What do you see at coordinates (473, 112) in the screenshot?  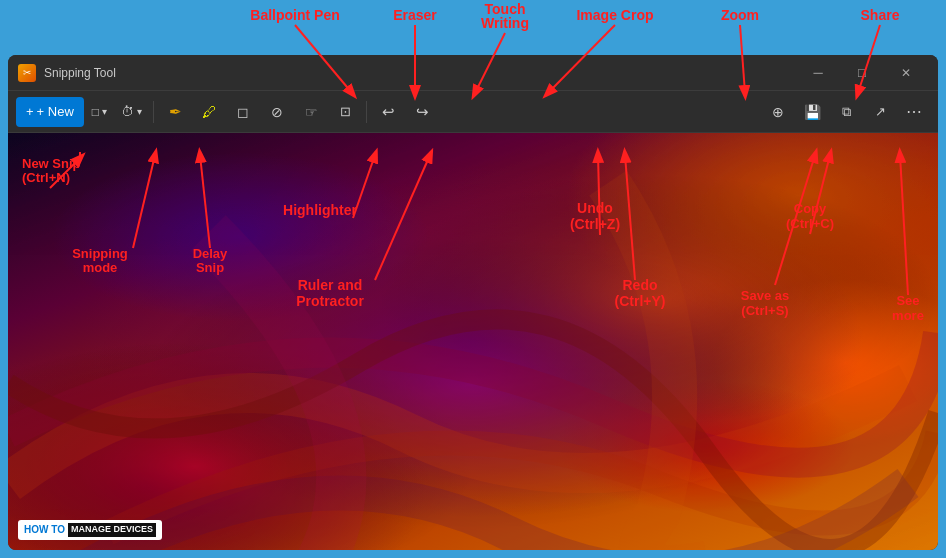 I see `toolbar: + + New □ ▾ ⏱ ▾ ✒ 🖊` at bounding box center [473, 112].